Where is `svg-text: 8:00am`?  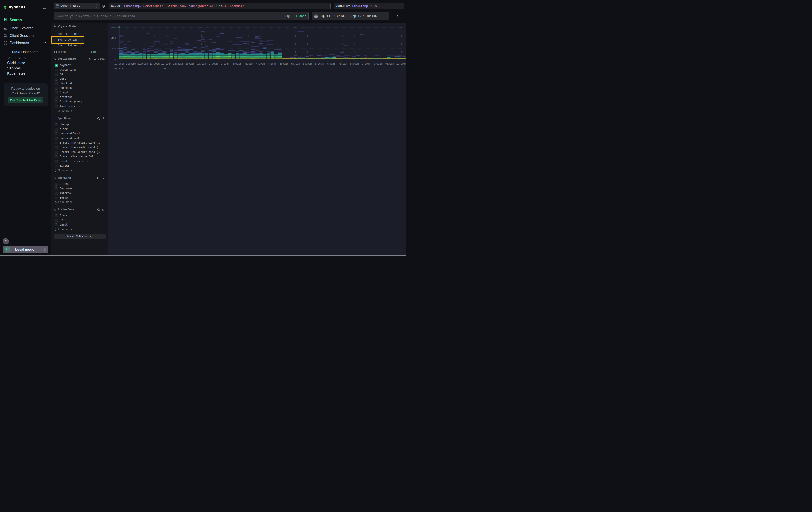 svg-text: 8:00am is located at coordinates (354, 64).